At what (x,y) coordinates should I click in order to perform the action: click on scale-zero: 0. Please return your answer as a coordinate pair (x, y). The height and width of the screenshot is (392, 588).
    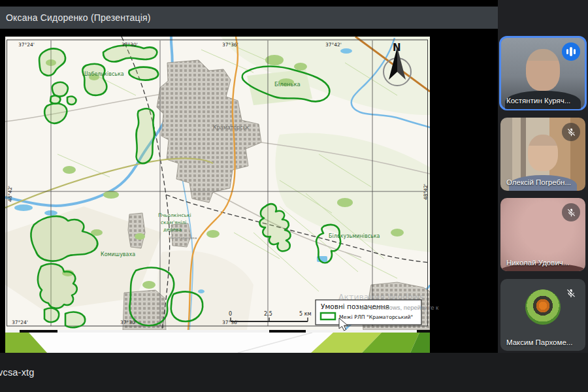
    Looking at the image, I should click on (230, 314).